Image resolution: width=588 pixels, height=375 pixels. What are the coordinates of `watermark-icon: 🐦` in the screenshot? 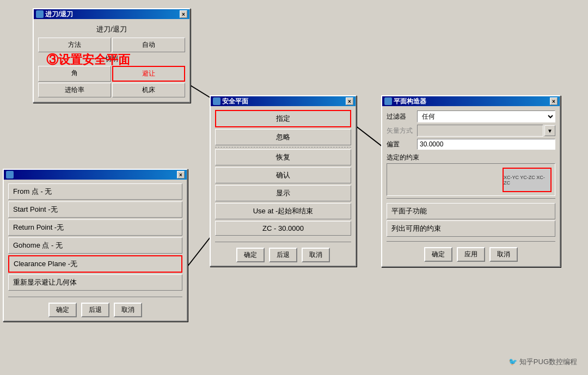 It's located at (513, 361).